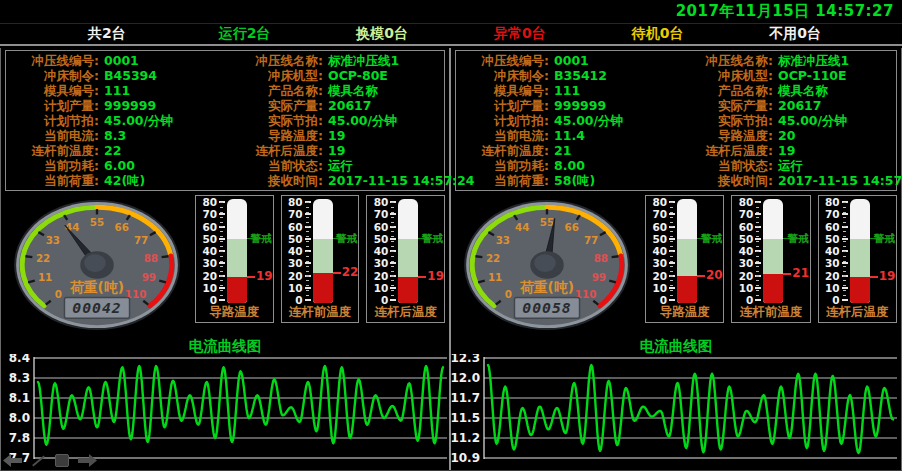 The height and width of the screenshot is (471, 902). Describe the element at coordinates (466, 438) in the screenshot. I see `chart-y-tick-label: 11.2` at that location.